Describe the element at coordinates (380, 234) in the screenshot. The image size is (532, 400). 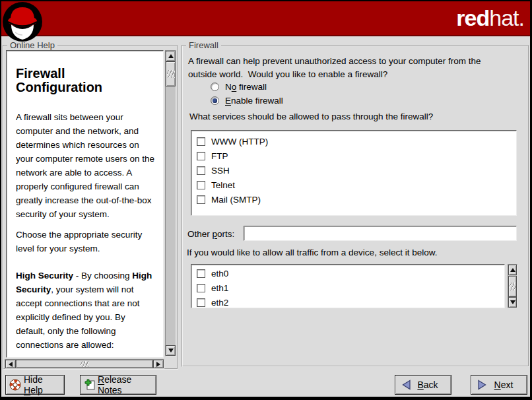
I see `other-ports-input` at that location.